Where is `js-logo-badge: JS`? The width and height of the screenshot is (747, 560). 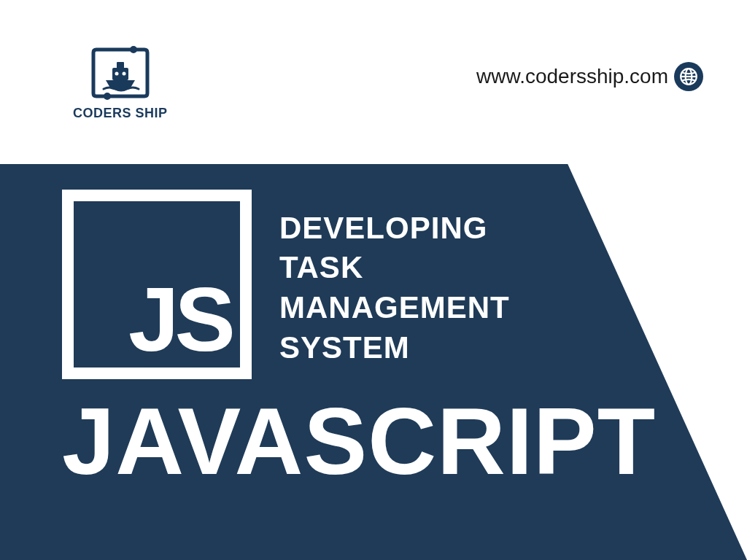
js-logo-badge: JS is located at coordinates (157, 284).